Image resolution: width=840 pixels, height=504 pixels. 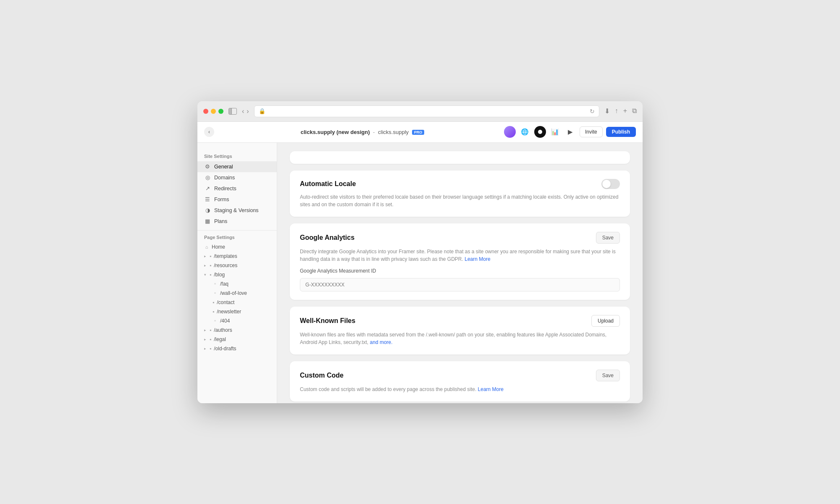 I want to click on page-item-home: ⌂ Home, so click(x=237, y=247).